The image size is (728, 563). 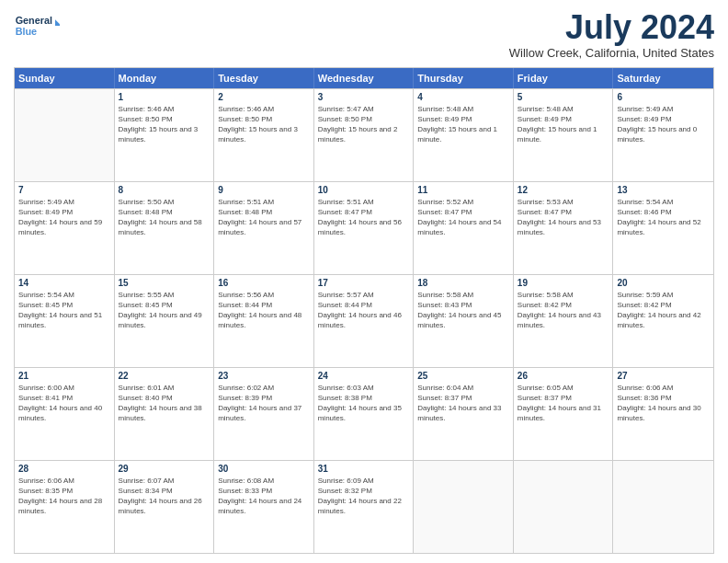 What do you see at coordinates (364, 414) in the screenshot?
I see `day-cell-24: 24 Sunrise: 6:03 AMSunset: 8:38 PMDaylig…` at bounding box center [364, 414].